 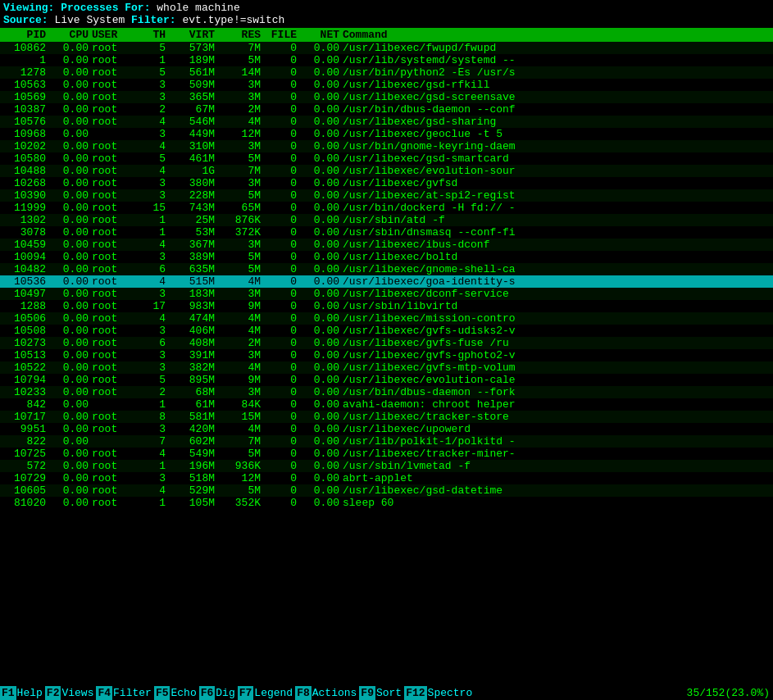 What do you see at coordinates (151, 170) in the screenshot?
I see `cell-th: 4` at bounding box center [151, 170].